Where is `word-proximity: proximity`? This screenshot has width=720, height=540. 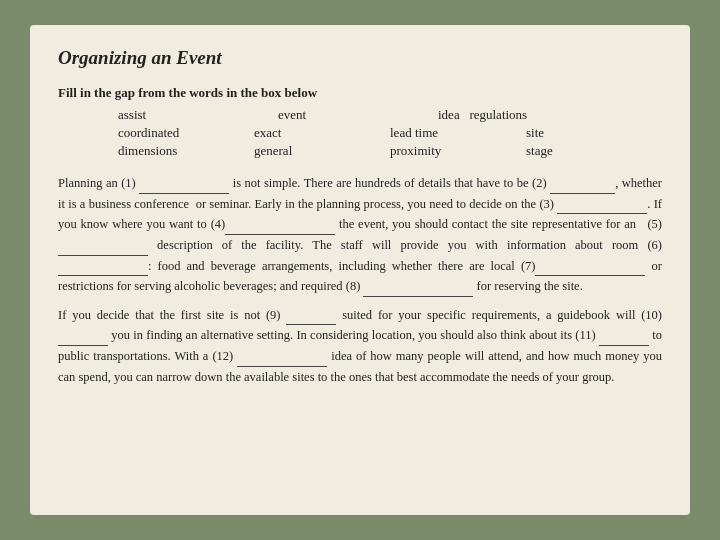
word-proximity: proximity is located at coordinates (458, 151).